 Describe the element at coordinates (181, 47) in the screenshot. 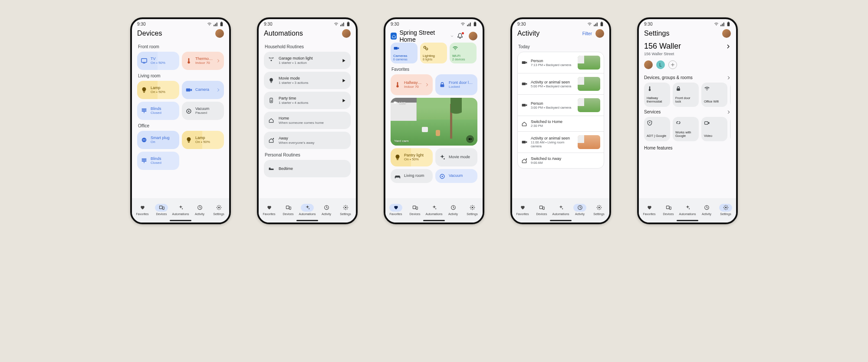

I see `section-label: Front room` at that location.